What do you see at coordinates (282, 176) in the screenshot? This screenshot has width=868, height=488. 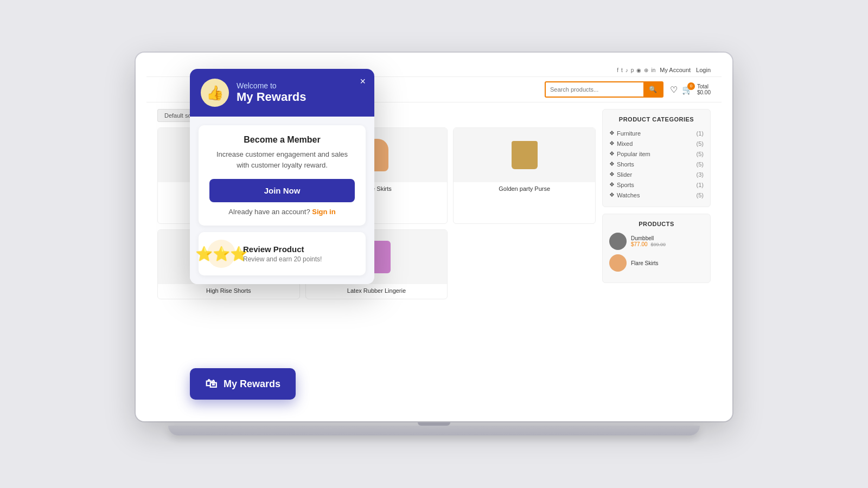 I see `member-card: Become a Member Increase customer engage…` at bounding box center [282, 176].